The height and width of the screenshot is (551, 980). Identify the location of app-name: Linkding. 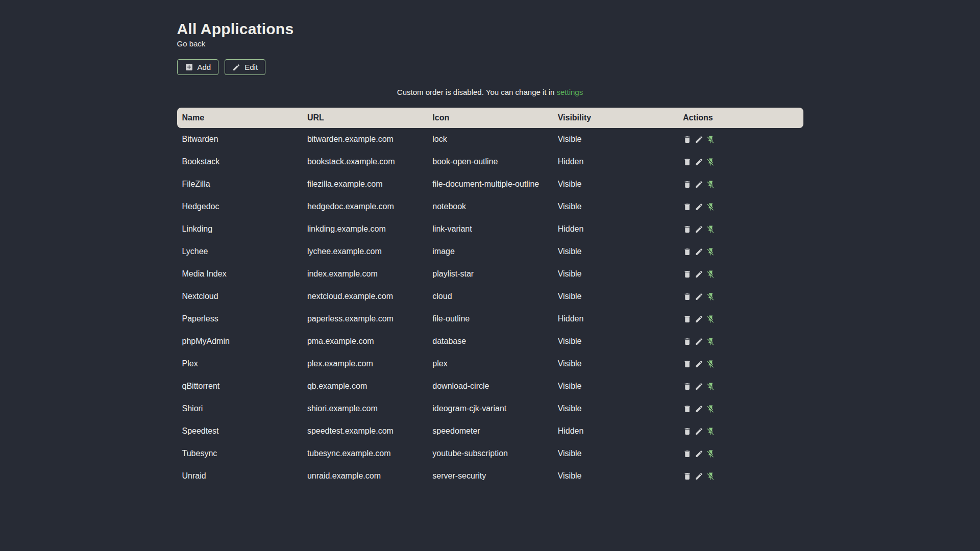
(240, 229).